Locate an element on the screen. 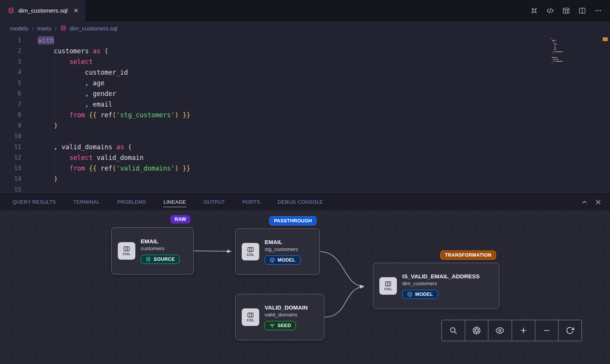  code-icon is located at coordinates (550, 11).